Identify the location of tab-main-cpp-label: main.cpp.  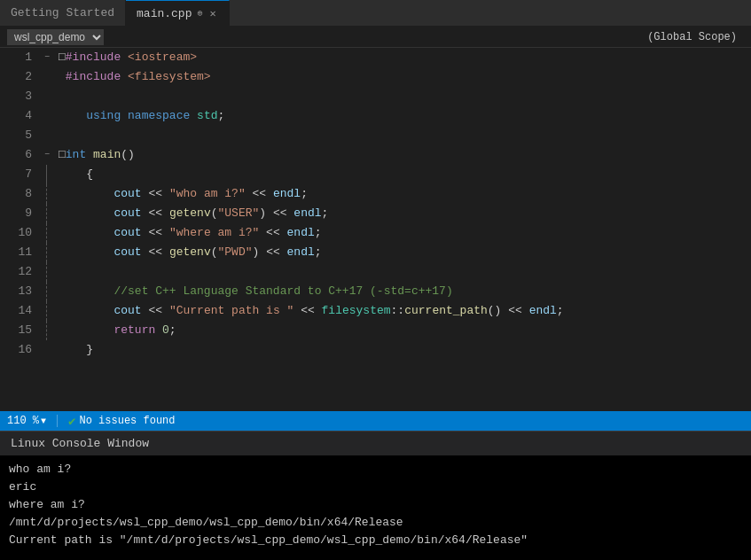
(164, 14).